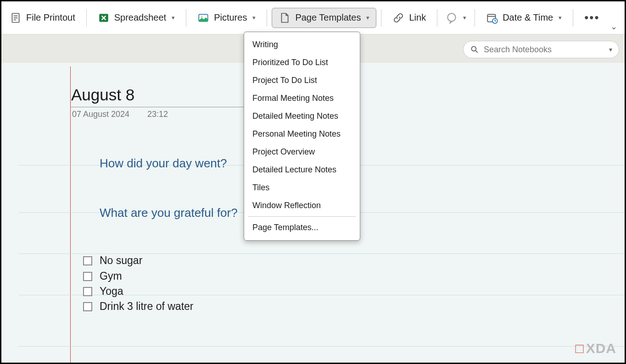 The width and height of the screenshot is (626, 364). What do you see at coordinates (302, 188) in the screenshot?
I see `template-option: Tiles` at bounding box center [302, 188].